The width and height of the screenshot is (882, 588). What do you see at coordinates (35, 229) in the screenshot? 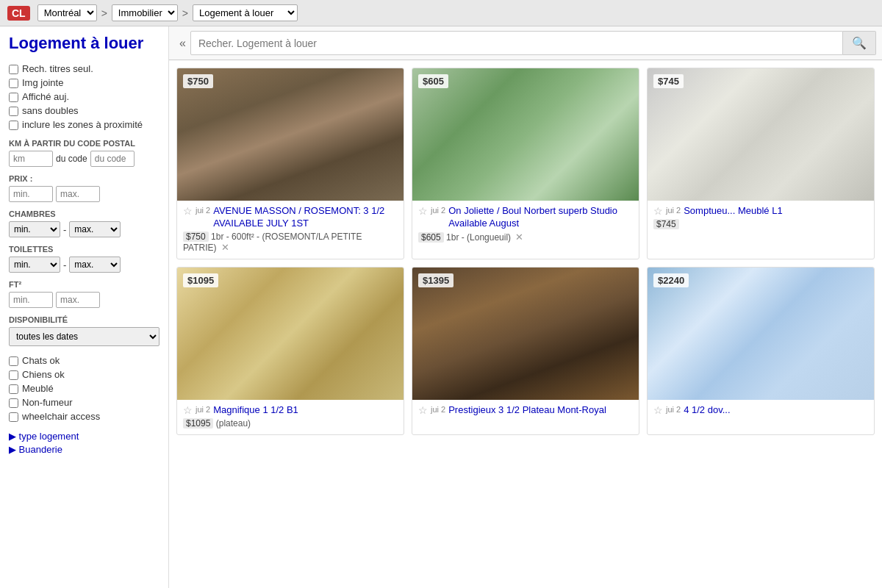
I see `chambres-min-select: min.123` at bounding box center [35, 229].